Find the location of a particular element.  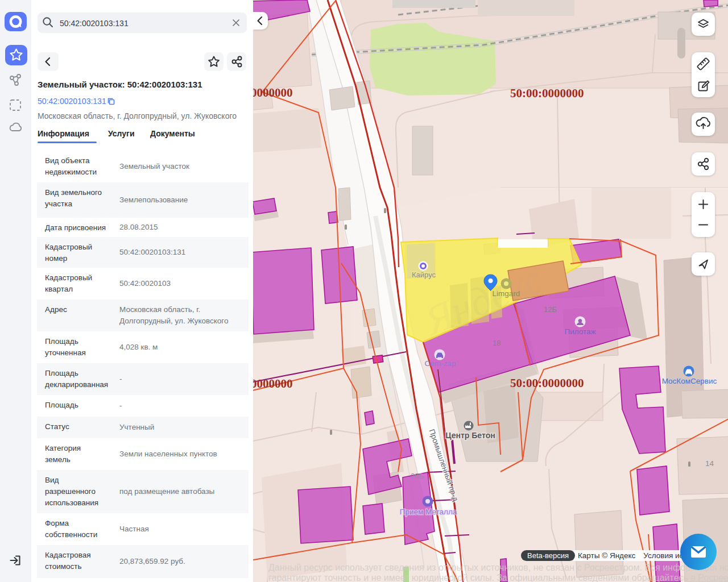

svg-text: Cem-zap is located at coordinates (440, 364).